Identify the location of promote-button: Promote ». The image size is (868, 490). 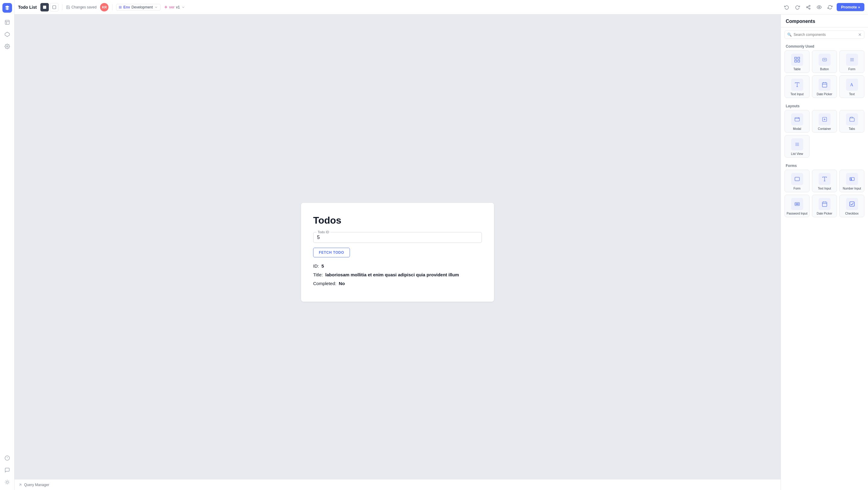
(850, 7).